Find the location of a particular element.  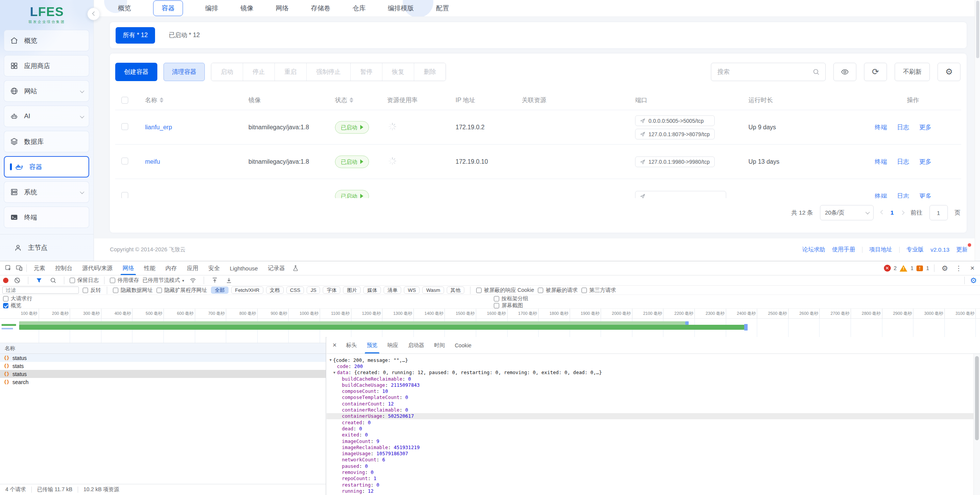

preview-line: buildCacheUsage: 2115097843 is located at coordinates (650, 385).